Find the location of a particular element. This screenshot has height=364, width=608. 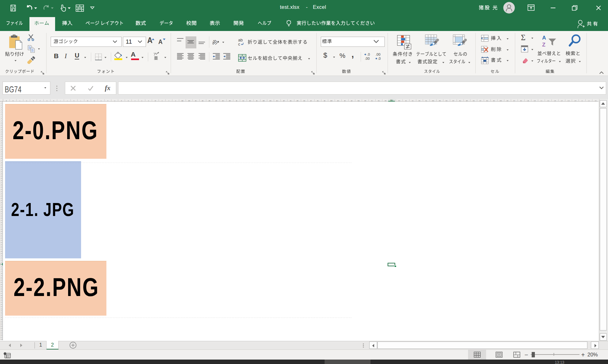

svg-text: 38 is located at coordinates (1, 185).